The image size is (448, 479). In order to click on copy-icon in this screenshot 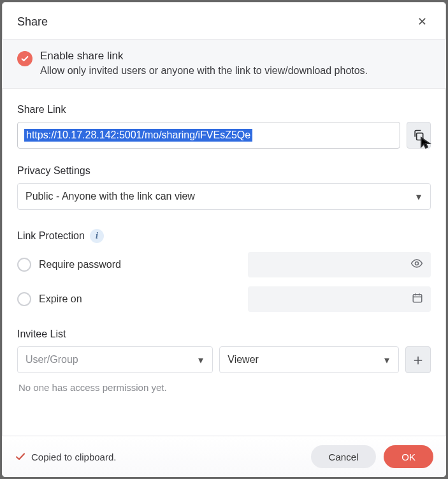, I will do `click(419, 135)`.